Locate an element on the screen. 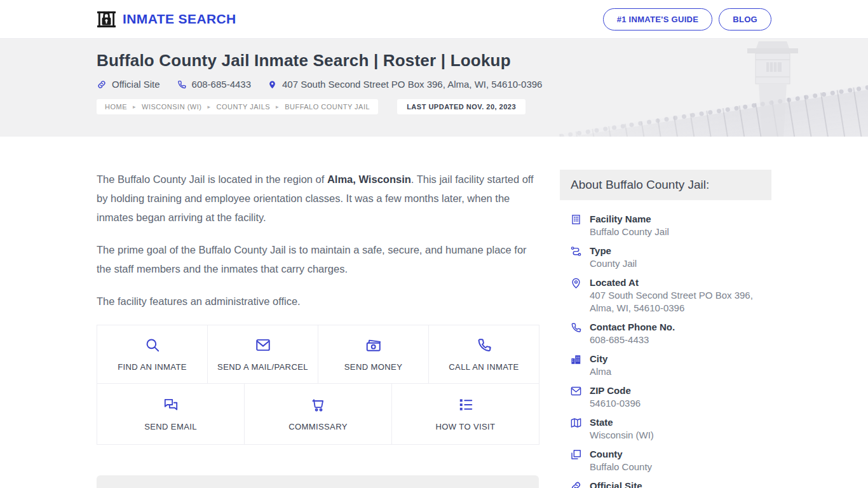  breadcrumb-state: WISCONSIN (WI) is located at coordinates (172, 107).